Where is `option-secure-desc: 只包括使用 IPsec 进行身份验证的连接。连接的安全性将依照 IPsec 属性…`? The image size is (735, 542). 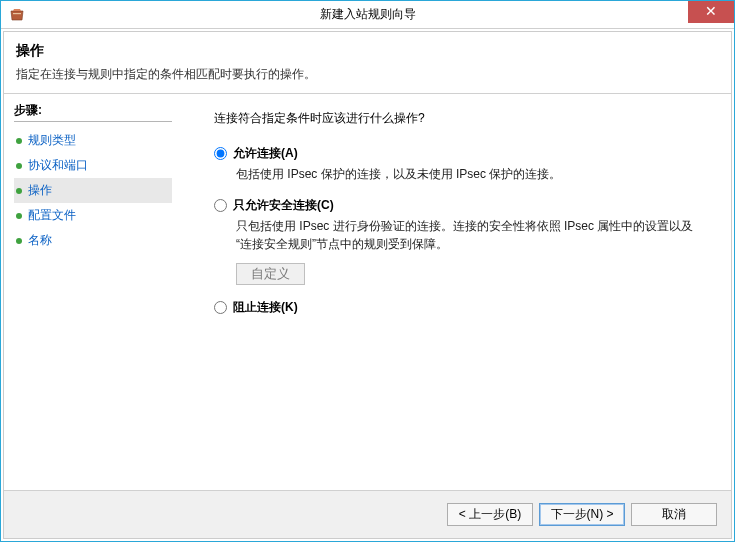 option-secure-desc: 只包括使用 IPsec 进行身份验证的连接。连接的安全性将依照 IPsec 属性… is located at coordinates (471, 236).